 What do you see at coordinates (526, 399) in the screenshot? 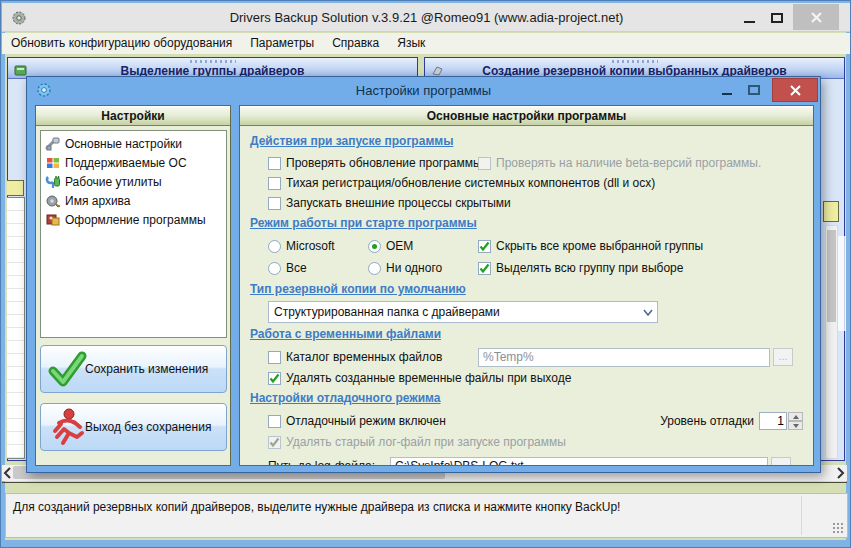
I see `section-debug: Настройки отладочного режима` at bounding box center [526, 399].